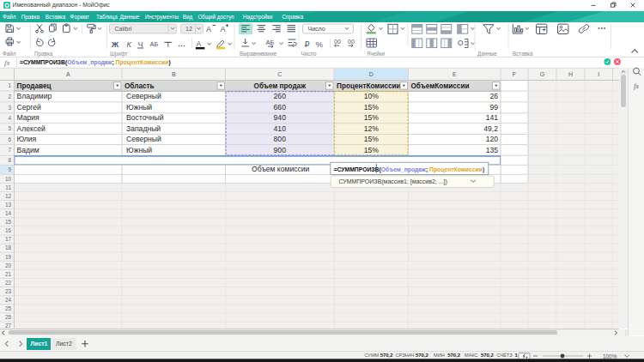 This screenshot has height=362, width=644. Describe the element at coordinates (139, 86) in the screenshot. I see `svg-text: Область` at that location.